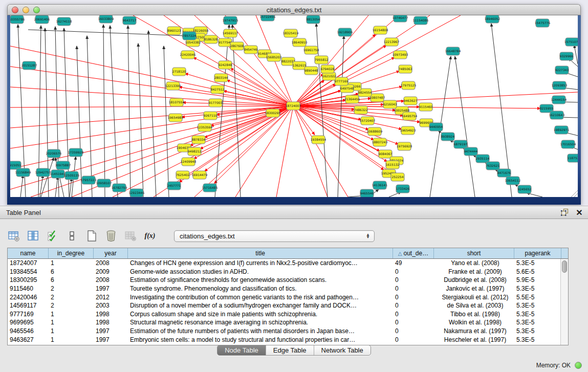  I want to click on column-header-title: title, so click(260, 253).